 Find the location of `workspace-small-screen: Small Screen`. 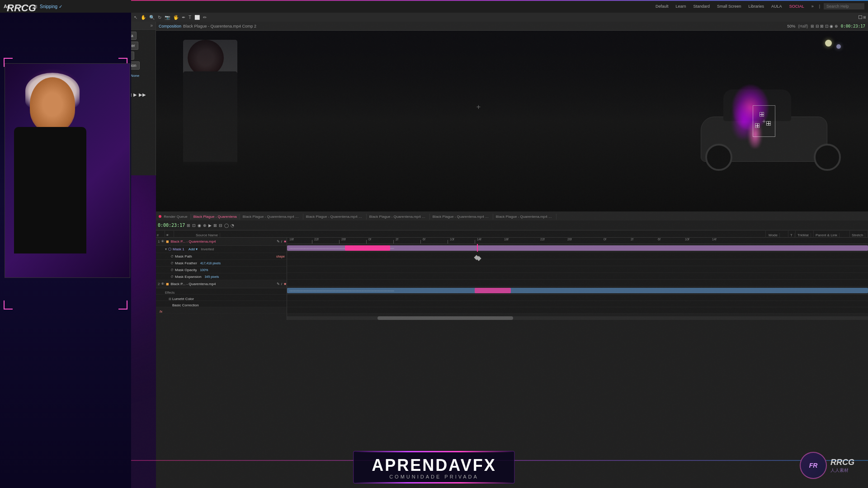

workspace-small-screen: Small Screen is located at coordinates (729, 6).